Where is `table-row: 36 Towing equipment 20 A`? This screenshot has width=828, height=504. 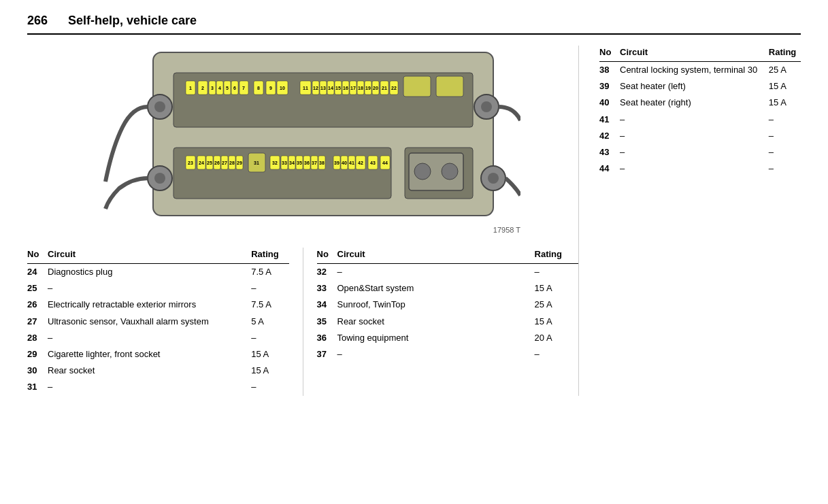 table-row: 36 Towing equipment 20 A is located at coordinates (448, 338).